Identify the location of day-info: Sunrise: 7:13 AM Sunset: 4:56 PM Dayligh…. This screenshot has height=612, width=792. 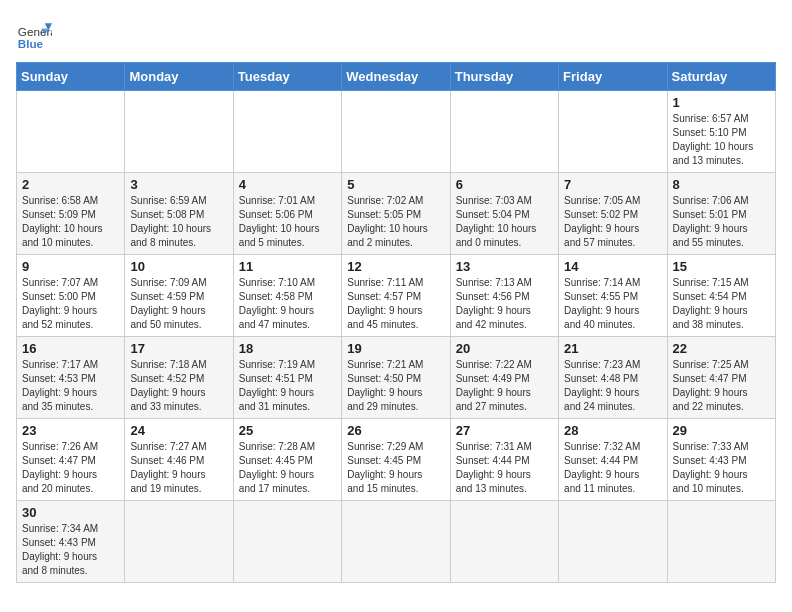
(504, 304).